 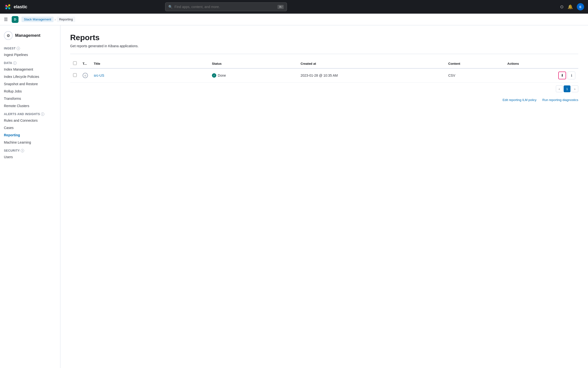 I want to click on actions-group: ⬇ ℹ, so click(x=541, y=75).